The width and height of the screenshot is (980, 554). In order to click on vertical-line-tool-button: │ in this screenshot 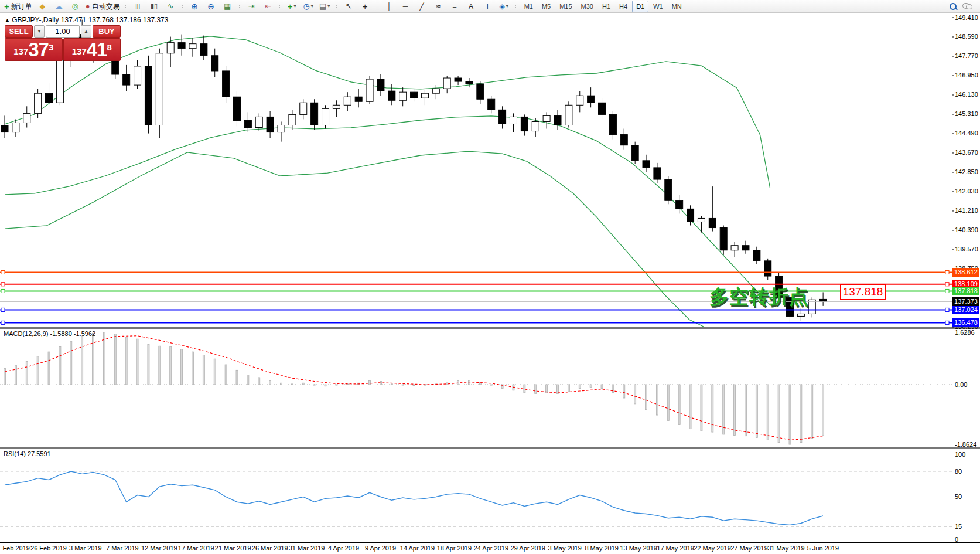, I will do `click(389, 6)`.